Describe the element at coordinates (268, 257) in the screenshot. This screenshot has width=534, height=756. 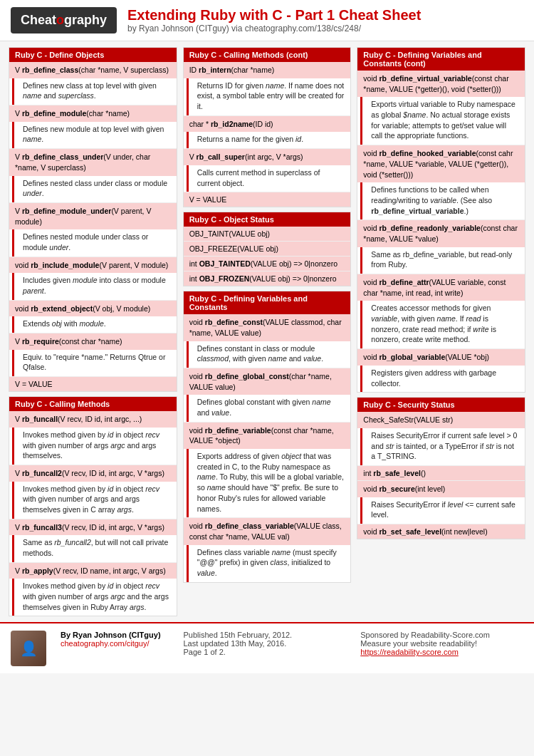
I see `section-object-status-body: OBJ_TAINT(VALUE obj) OBJ_FREEZE(VALUE ob…` at that location.